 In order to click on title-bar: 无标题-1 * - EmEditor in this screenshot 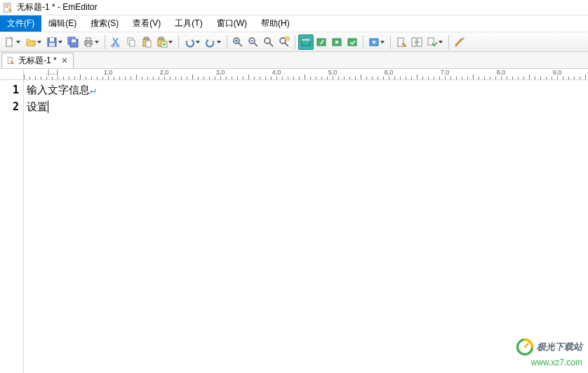, I will do `click(294, 8)`.